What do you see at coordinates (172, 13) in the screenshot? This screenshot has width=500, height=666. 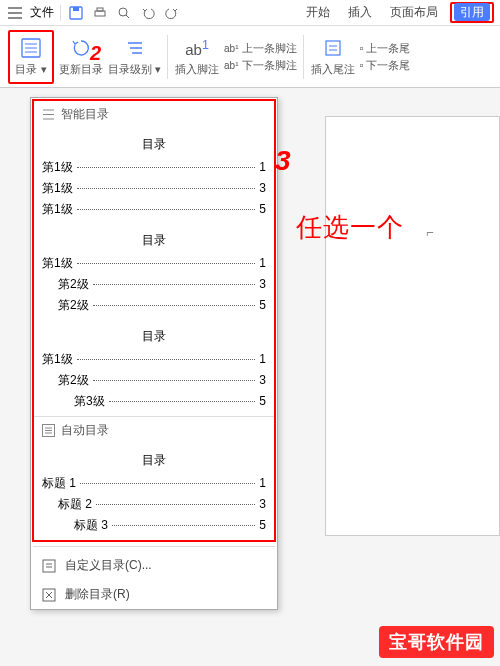 I see `redo-icon` at bounding box center [172, 13].